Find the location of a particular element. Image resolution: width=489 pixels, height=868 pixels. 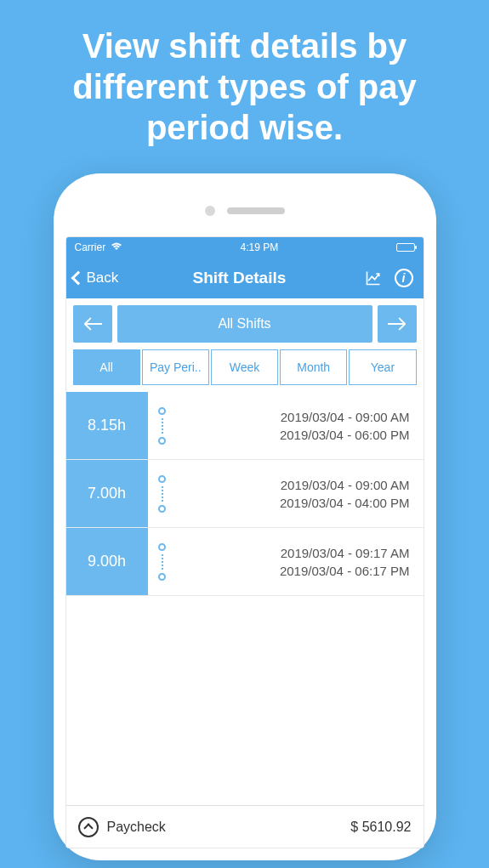

page-title: Shift Details is located at coordinates (239, 278).